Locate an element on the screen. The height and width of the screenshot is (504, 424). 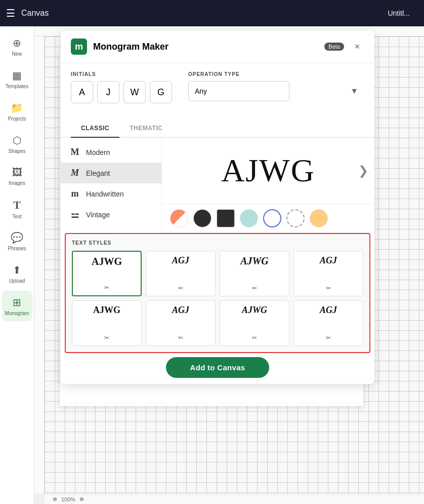
text-style-card-6: AGJ ✂ is located at coordinates (181, 323).